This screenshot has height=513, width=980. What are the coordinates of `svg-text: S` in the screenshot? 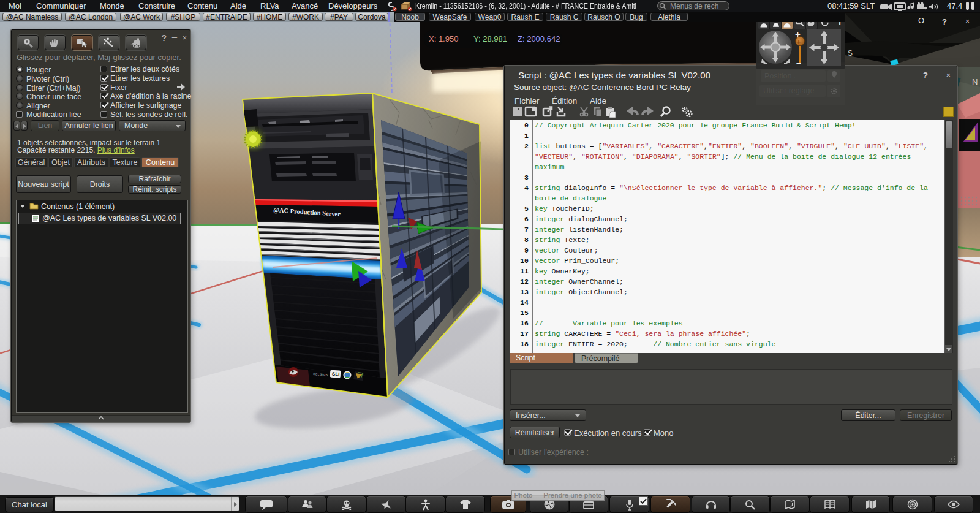 It's located at (850, 53).